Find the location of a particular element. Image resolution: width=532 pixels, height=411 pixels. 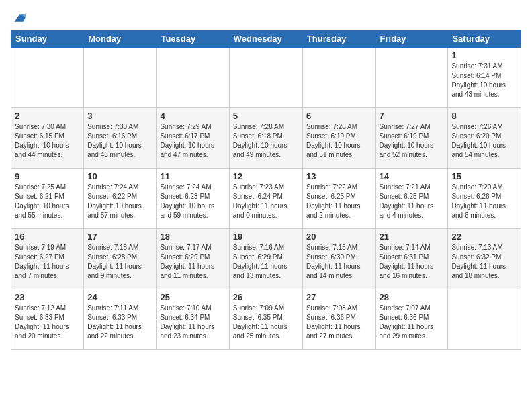

cell-text: Sunrise: 7:18 AM Sunset: 6:28 PM Dayligh… is located at coordinates (120, 262).